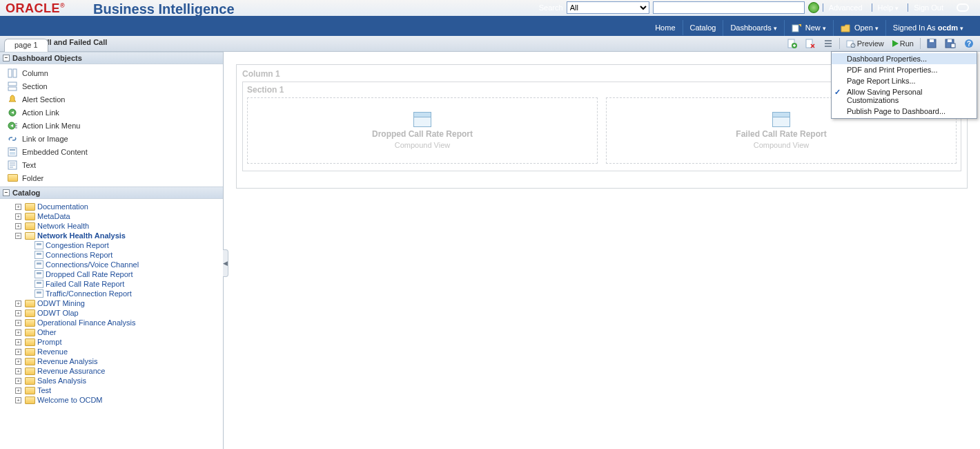 The image size is (980, 449). Describe the element at coordinates (888, 8) in the screenshot. I see `help-menu: Help▾` at that location.